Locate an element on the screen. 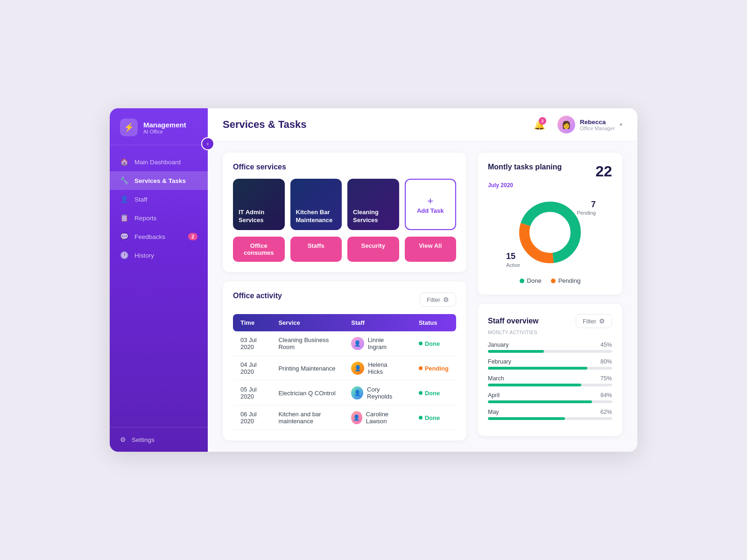  settings-label: Settings is located at coordinates (143, 440).